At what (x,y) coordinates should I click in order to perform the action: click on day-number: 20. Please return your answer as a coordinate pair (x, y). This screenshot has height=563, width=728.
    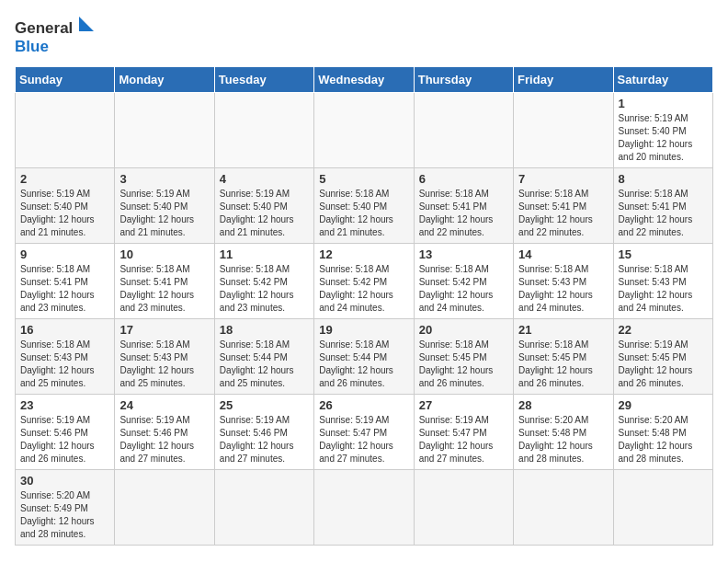
    Looking at the image, I should click on (463, 329).